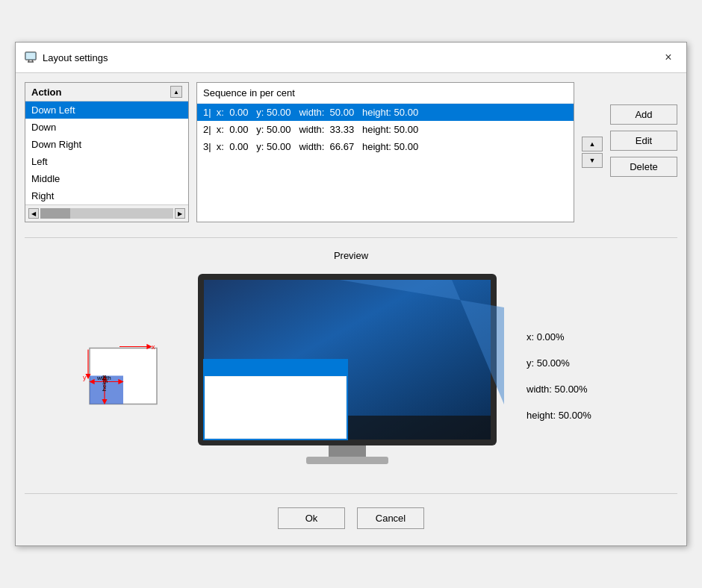 This screenshot has width=702, height=588. What do you see at coordinates (668, 57) in the screenshot?
I see `close-button: ×` at bounding box center [668, 57].